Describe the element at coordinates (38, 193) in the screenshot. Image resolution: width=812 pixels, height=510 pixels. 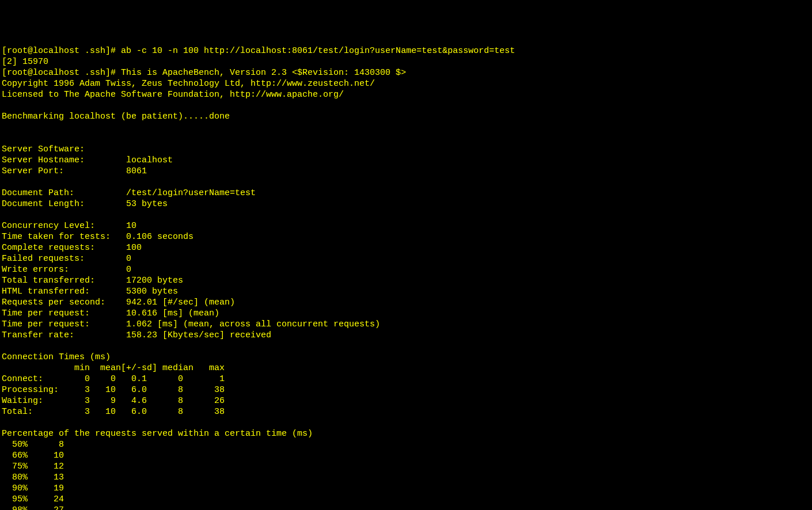
I see `stat-label: Document Path:` at that location.